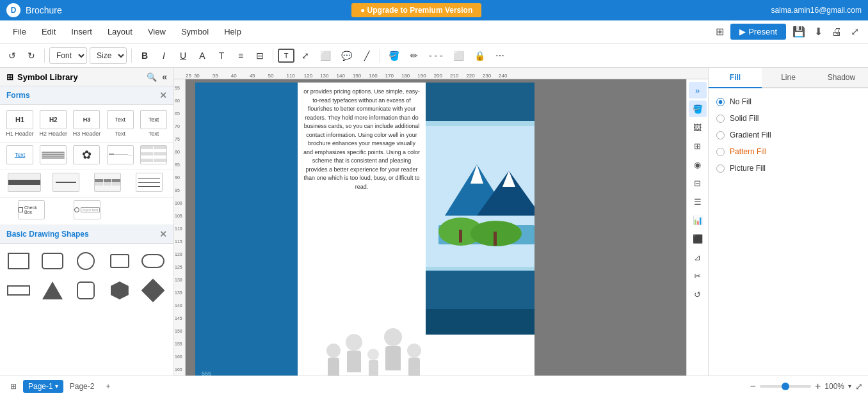  I want to click on form-item-form-rows, so click(154, 155).